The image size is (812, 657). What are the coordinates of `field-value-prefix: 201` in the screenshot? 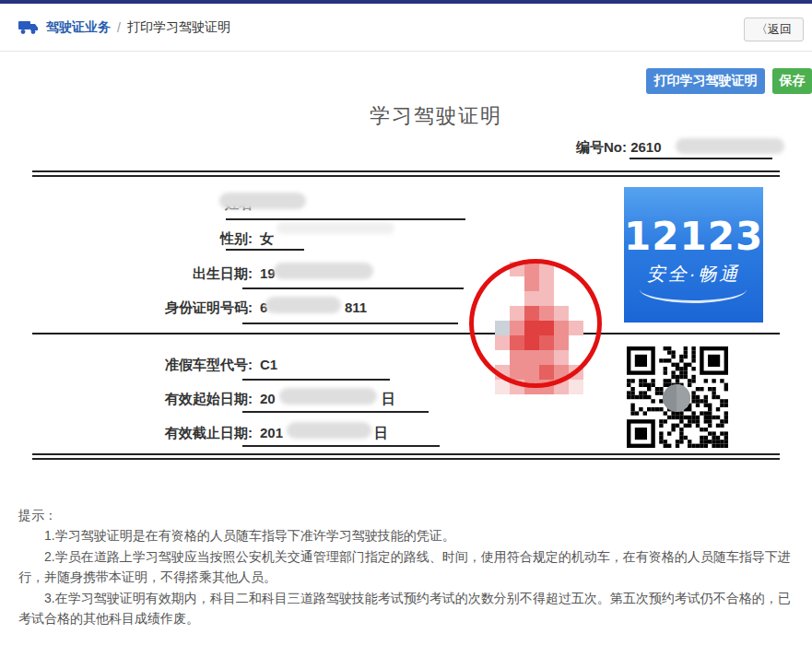 It's located at (271, 433).